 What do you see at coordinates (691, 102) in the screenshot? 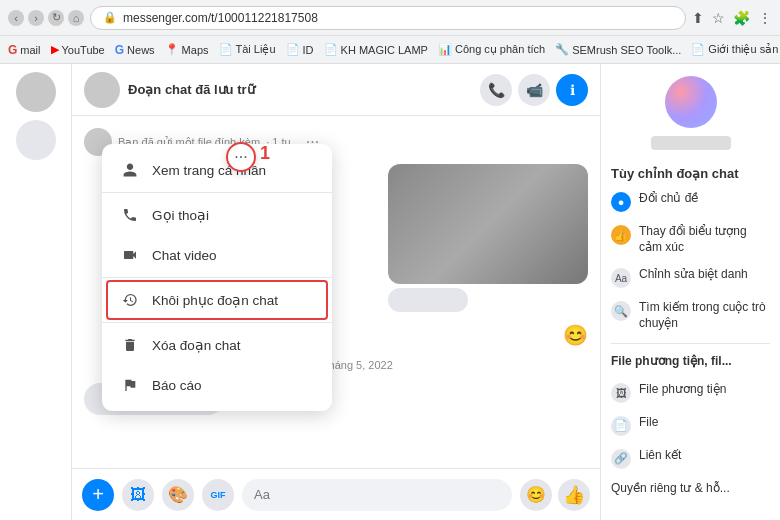
I see `right-sidebar-avatar` at bounding box center [691, 102].